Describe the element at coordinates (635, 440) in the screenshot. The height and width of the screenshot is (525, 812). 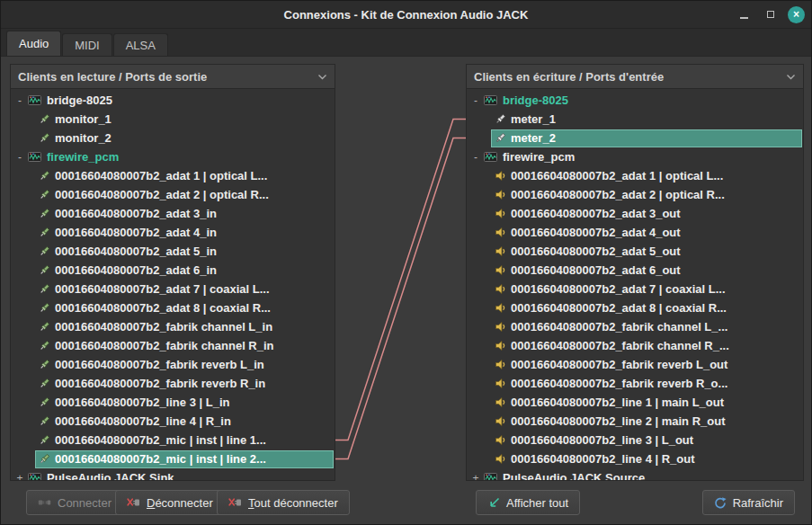
I see `port-row: 00016604080007b2_line 3 | L_out` at that location.